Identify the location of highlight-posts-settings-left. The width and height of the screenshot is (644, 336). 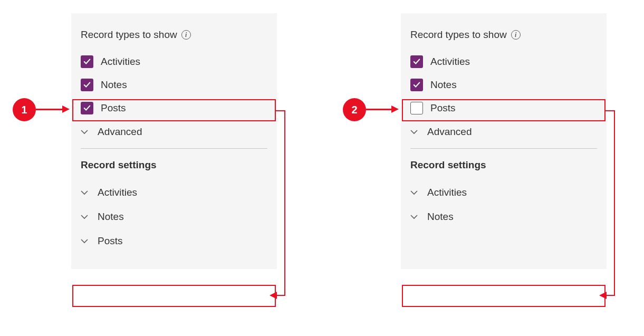
(174, 296).